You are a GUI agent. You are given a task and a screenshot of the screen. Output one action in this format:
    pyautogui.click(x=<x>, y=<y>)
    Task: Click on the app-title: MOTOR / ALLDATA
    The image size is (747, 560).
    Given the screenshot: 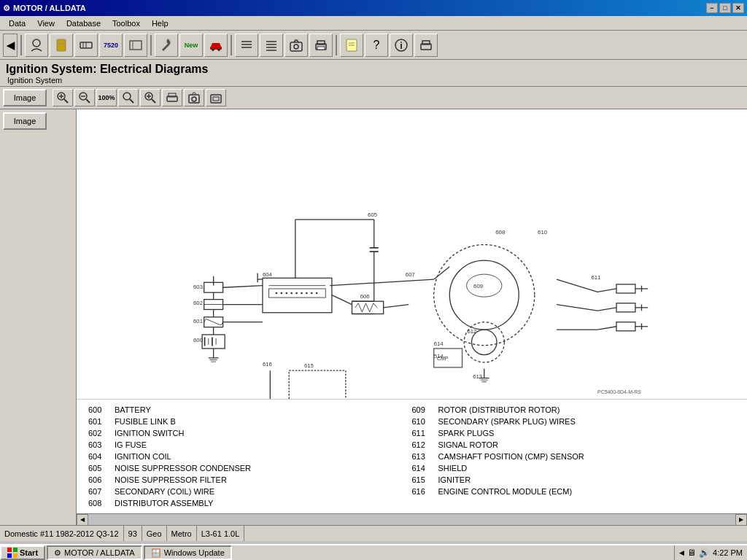 What is the action you would take?
    pyautogui.click(x=50, y=8)
    